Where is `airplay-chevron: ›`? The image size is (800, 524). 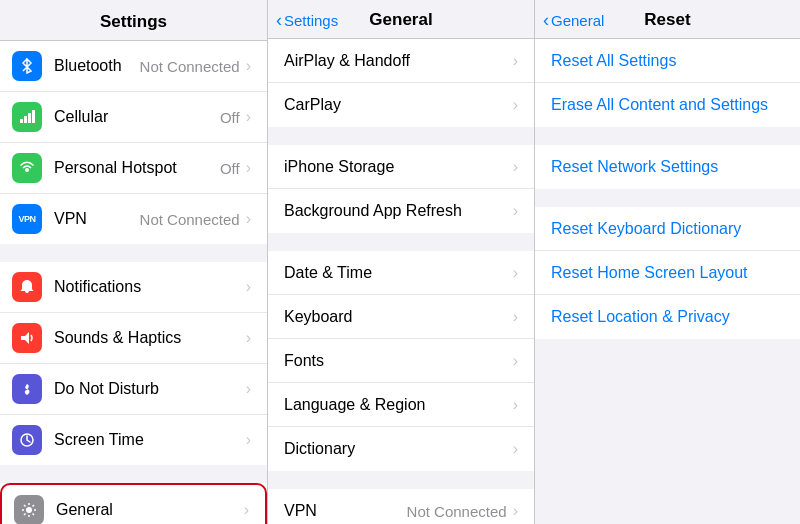 airplay-chevron: › is located at coordinates (516, 61).